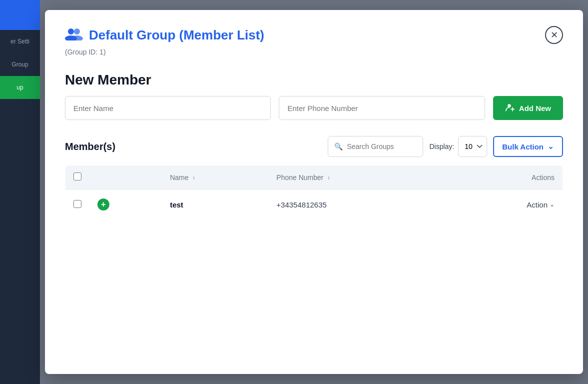  Describe the element at coordinates (442, 146) in the screenshot. I see `display-label: Display:` at that location.